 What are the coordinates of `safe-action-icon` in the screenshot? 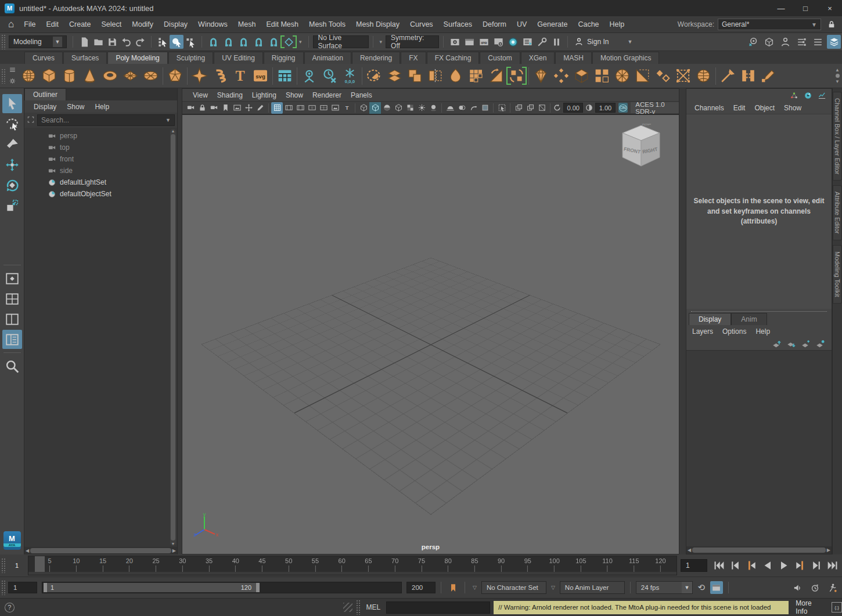 It's located at (335, 108).